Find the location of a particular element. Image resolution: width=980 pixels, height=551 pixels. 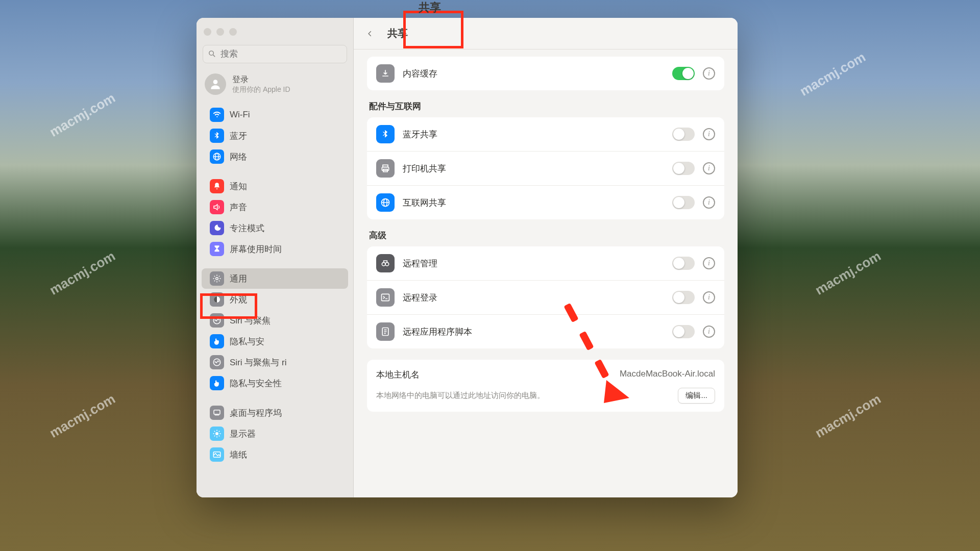

page-title: 共享 is located at coordinates (398, 34).